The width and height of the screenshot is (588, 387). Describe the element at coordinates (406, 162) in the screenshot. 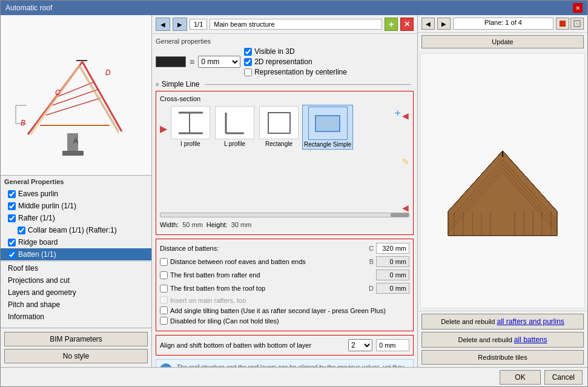

I see `cs-right-arrows: ◀ ✎ ◀` at that location.